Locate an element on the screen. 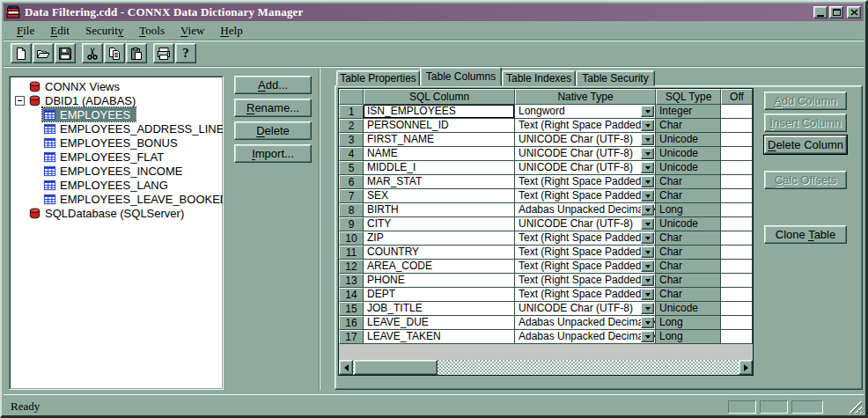 This screenshot has height=418, width=868. help-button: ? is located at coordinates (186, 53).